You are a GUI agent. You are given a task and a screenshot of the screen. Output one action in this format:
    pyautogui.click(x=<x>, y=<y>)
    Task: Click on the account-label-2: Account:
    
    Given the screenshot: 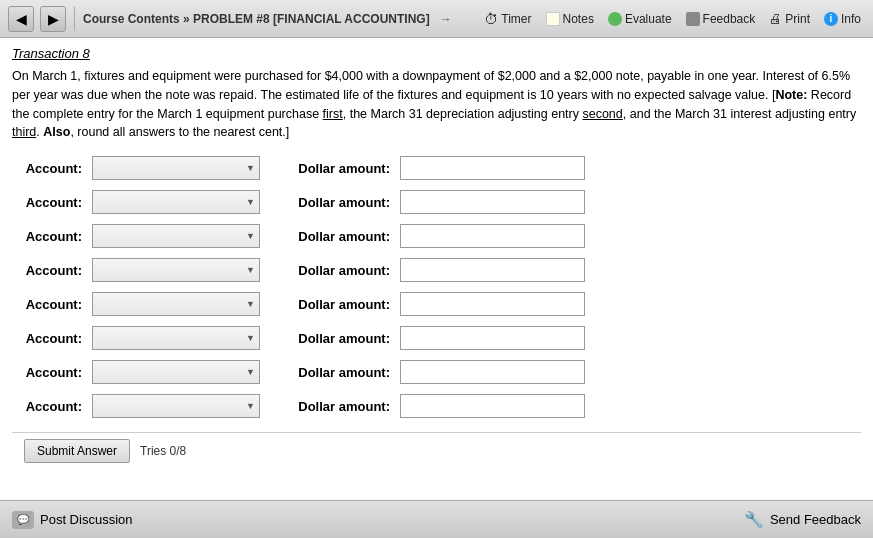 What is the action you would take?
    pyautogui.click(x=47, y=202)
    